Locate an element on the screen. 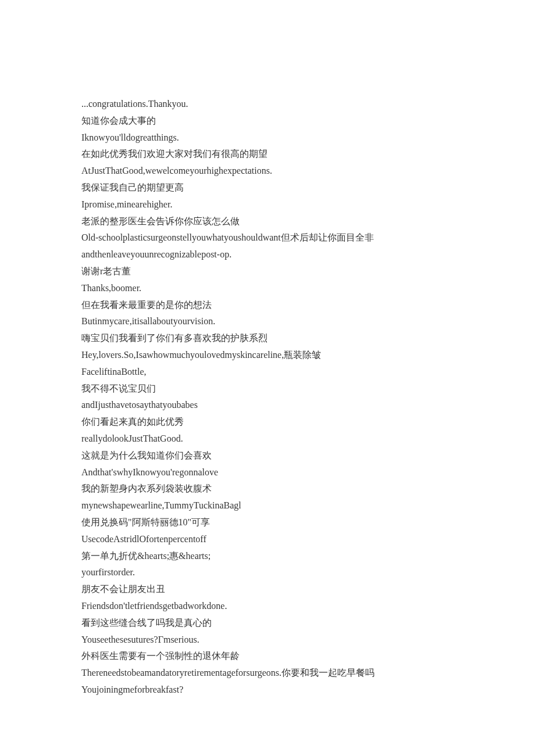 The height and width of the screenshot is (756, 535). text-line: 在如此优秀我们欢迎大家对我们有很高的期望 is located at coordinates (268, 155).